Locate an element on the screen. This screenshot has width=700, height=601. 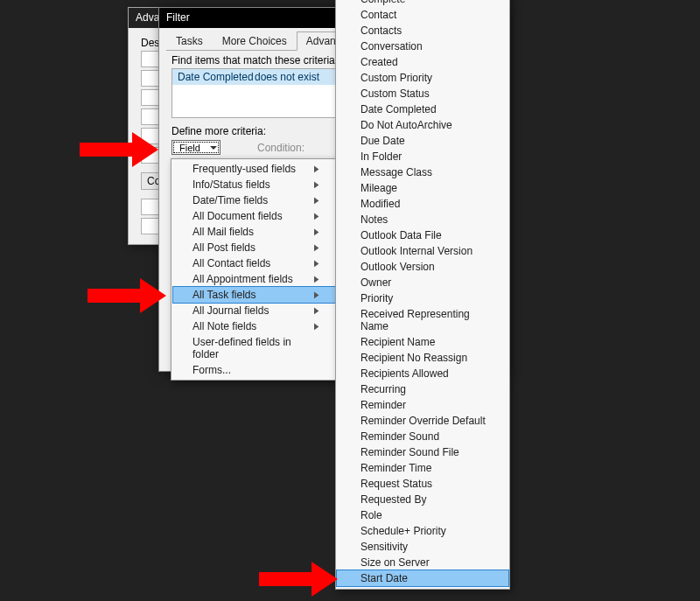
menu-item: Owner is located at coordinates (423, 283).